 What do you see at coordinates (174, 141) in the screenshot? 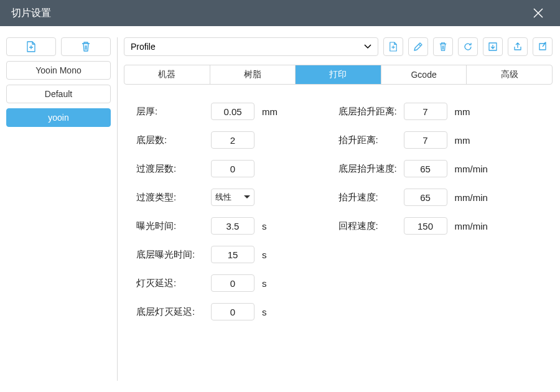
I see `field-label: 底层数:` at bounding box center [174, 141].